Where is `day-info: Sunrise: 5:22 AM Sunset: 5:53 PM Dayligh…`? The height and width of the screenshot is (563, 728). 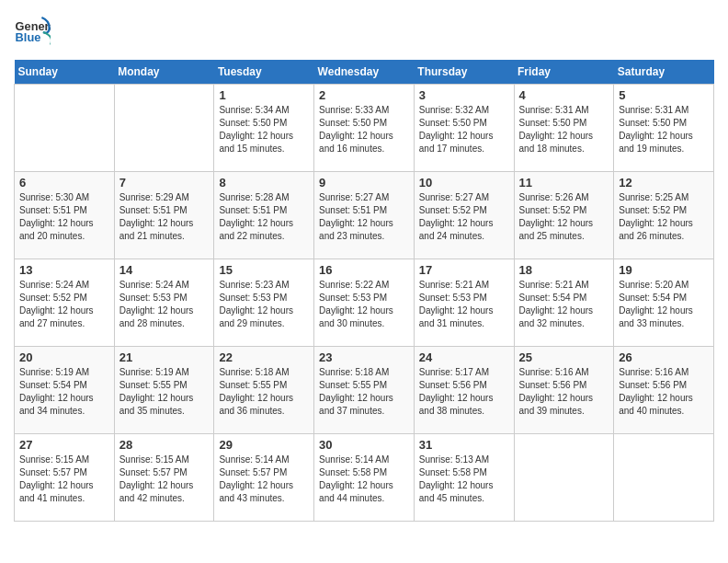 day-info: Sunrise: 5:22 AM Sunset: 5:53 PM Dayligh… is located at coordinates (364, 304).